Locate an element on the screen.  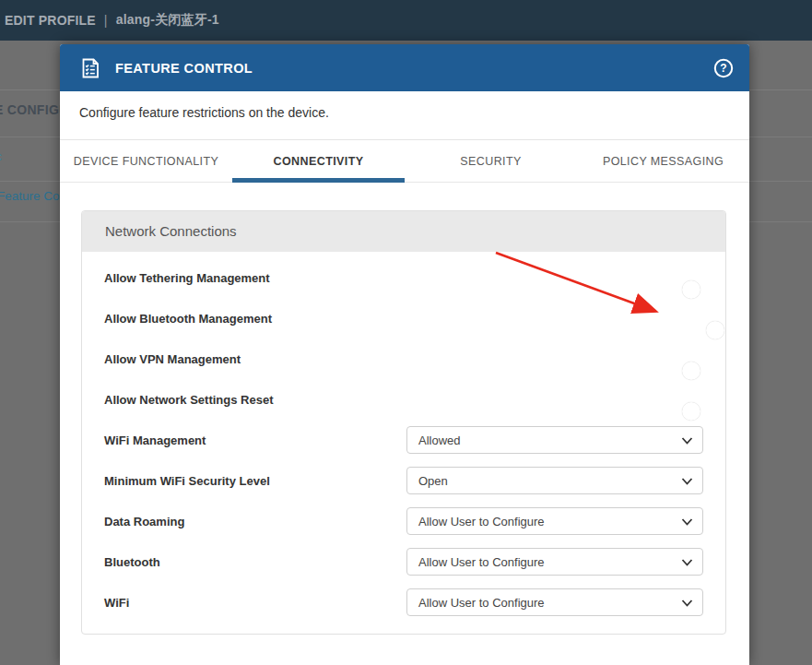
selected-value: Allowed is located at coordinates (440, 441).